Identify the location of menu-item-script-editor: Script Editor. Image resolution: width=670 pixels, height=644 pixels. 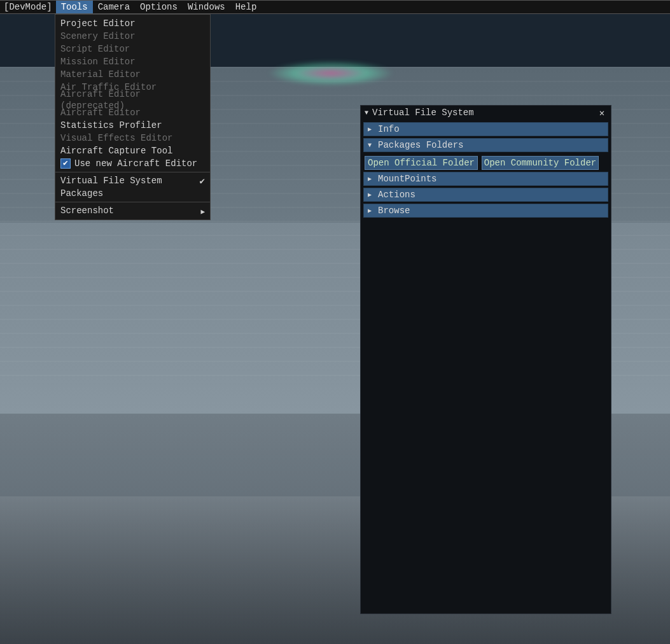
(132, 49).